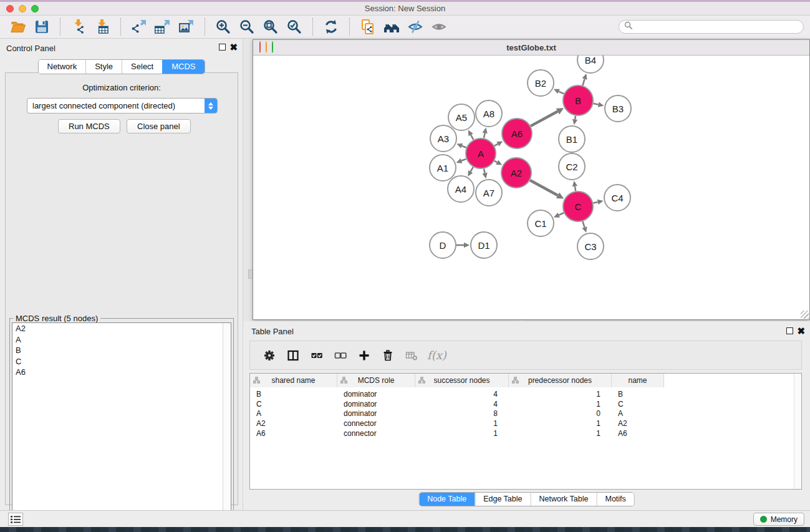 The height and width of the screenshot is (532, 810). I want to click on mcds-result-list: A2ABCA6, so click(122, 427).